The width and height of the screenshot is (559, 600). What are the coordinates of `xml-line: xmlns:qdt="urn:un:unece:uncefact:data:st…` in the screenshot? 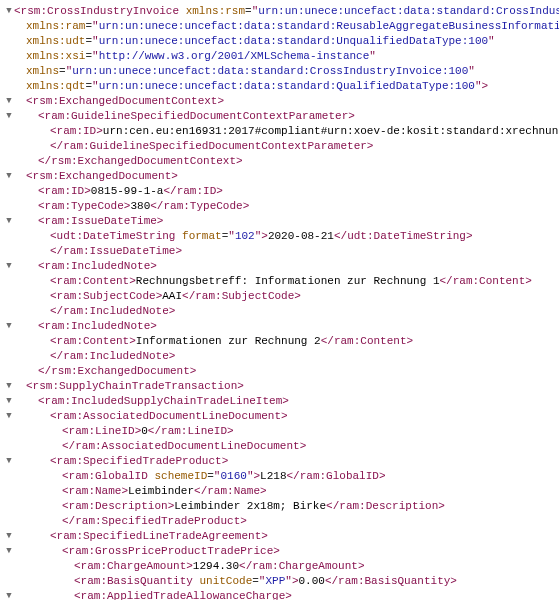 It's located at (280, 86).